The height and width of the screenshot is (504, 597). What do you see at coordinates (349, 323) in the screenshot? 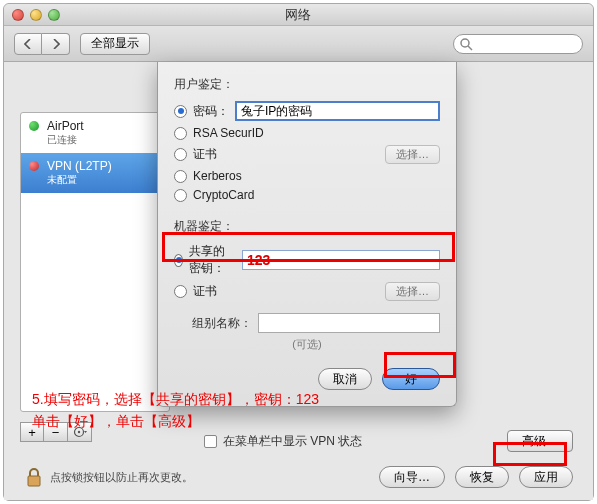
I see `groupname-field` at bounding box center [349, 323].